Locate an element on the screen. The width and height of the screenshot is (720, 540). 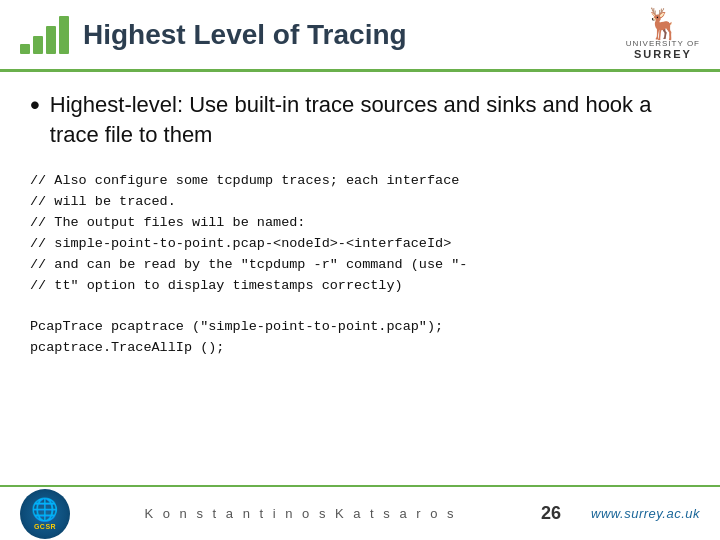
bullet-text: Highest-level: Use built-in trace source… is located at coordinates (370, 120).